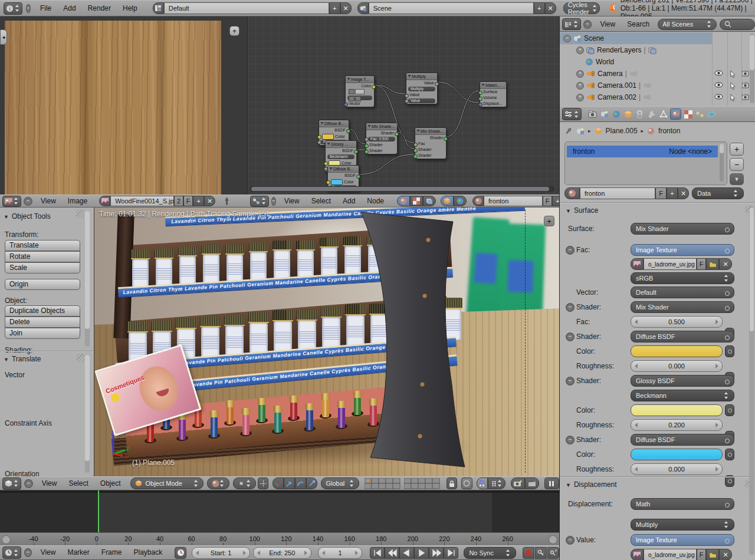 This screenshot has width=755, height=560. What do you see at coordinates (592, 114) in the screenshot?
I see `render-context-tab` at bounding box center [592, 114].